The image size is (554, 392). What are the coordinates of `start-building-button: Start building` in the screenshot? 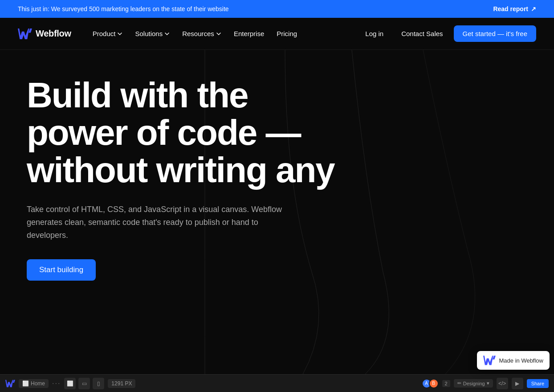 It's located at (61, 270).